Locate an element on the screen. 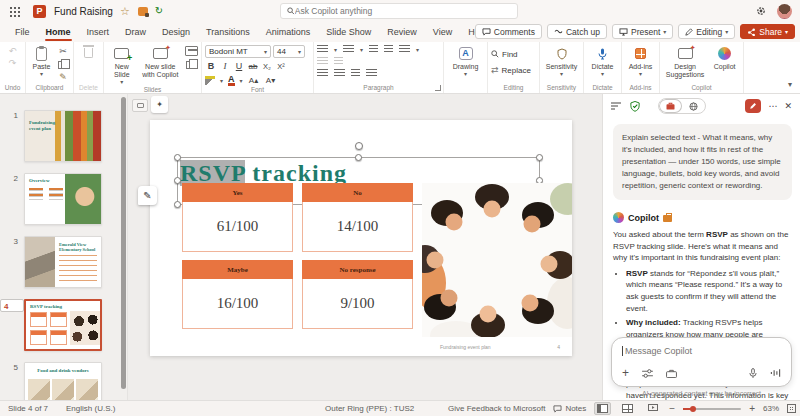 This screenshot has height=416, width=800. user-avatar is located at coordinates (784, 12).